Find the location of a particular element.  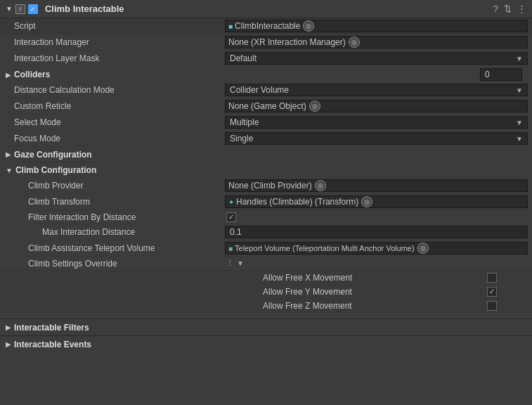

gaze-configuration-section: ▶ Gaze Configuration is located at coordinates (266, 155).